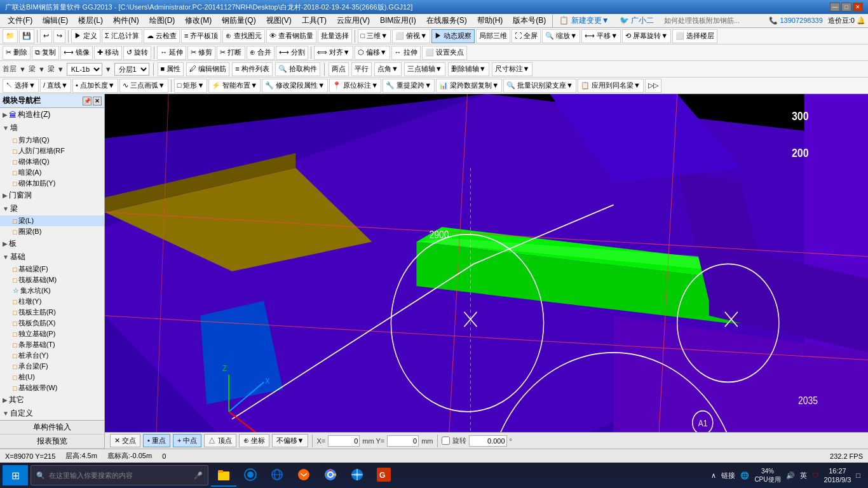  I want to click on three-point-axis-button: 三点辅轴▼, so click(424, 69).